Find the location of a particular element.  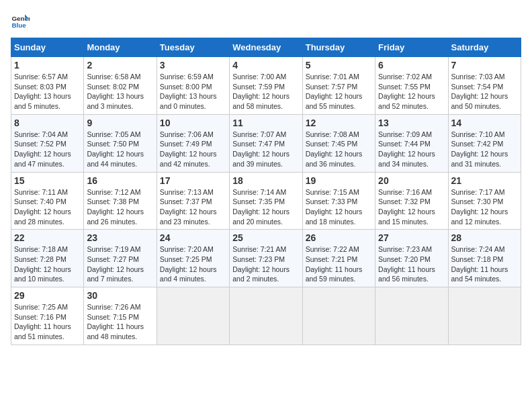

day-number: 1 is located at coordinates (47, 65).